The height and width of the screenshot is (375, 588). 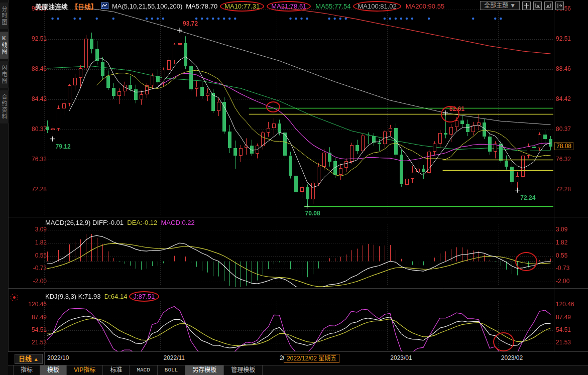 What do you see at coordinates (289, 6) in the screenshot?
I see `ma-value-2: MA21:78.61` at bounding box center [289, 6].